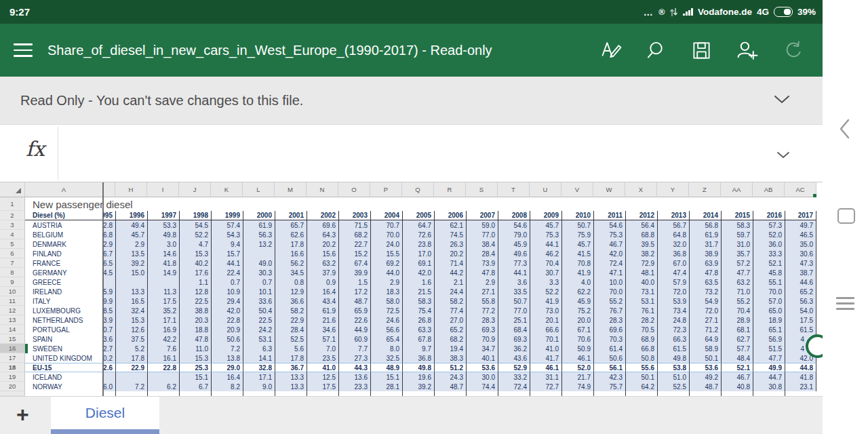 This screenshot has height=434, width=868. What do you see at coordinates (609, 282) in the screenshot?
I see `cell-value: 10.0` at bounding box center [609, 282].